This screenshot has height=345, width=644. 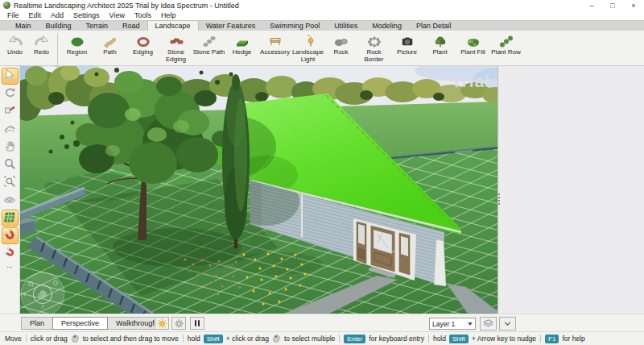 I want to click on tab-plan-detail: Plan Detail, so click(x=434, y=26).